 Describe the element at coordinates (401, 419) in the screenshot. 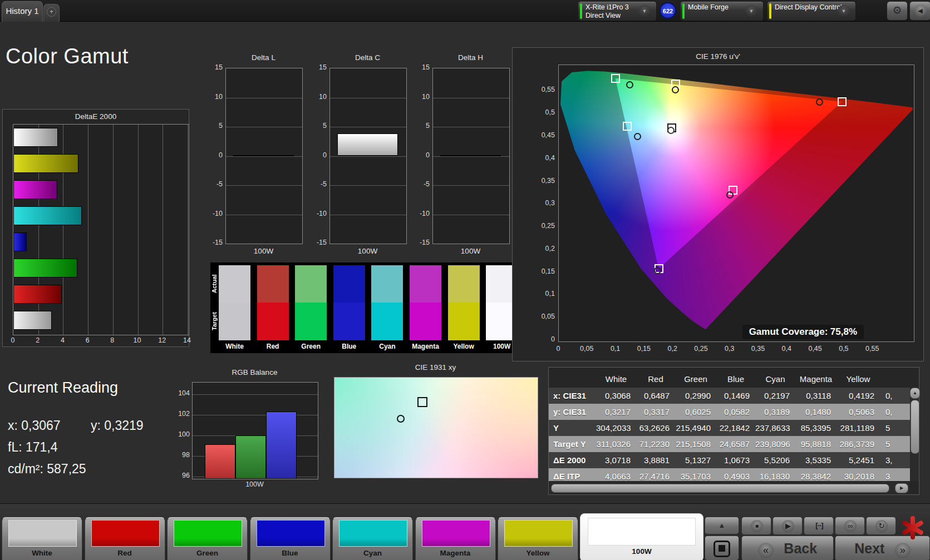

I see `cie1931-measured-marker` at that location.